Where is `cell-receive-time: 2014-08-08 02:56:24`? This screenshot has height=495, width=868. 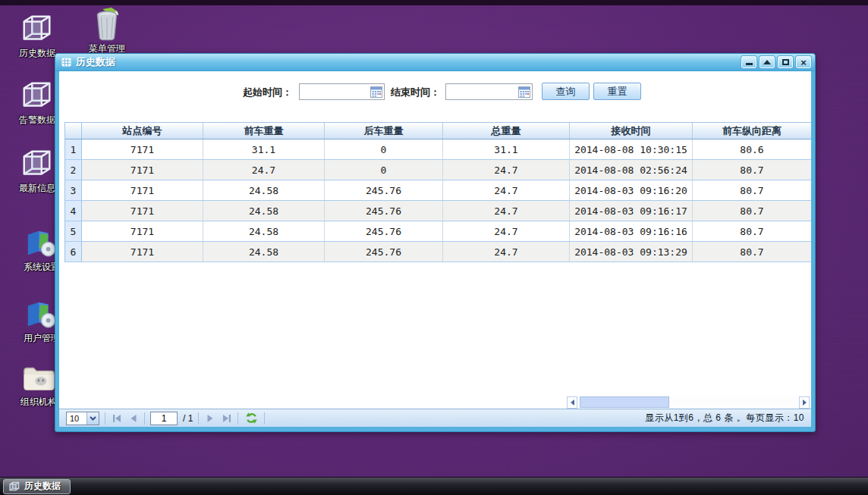 cell-receive-time: 2014-08-08 02:56:24 is located at coordinates (631, 170).